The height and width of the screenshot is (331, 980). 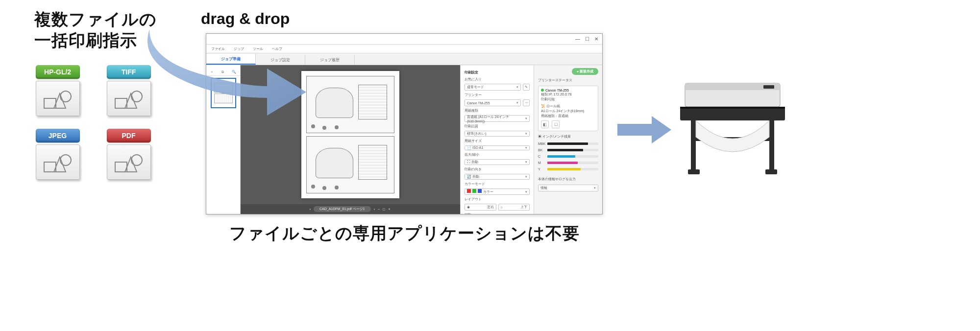 I want to click on ink-row-m: M, so click(x=568, y=163).